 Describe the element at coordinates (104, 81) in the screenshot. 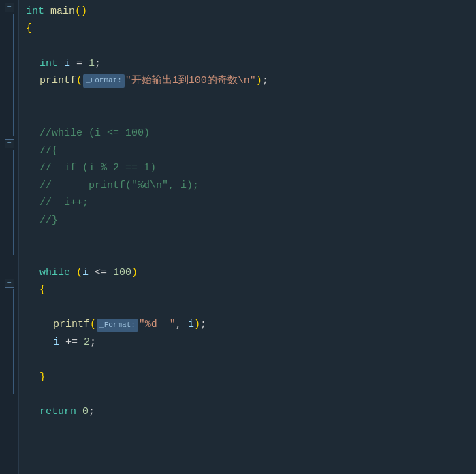

I see `format-badge-1: _Format:` at that location.